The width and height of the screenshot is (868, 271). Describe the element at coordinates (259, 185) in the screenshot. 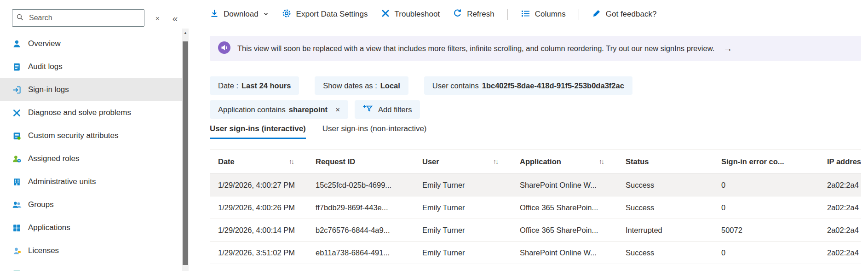

I see `cell-date: 1/29/2026, 4:00:27 PM` at that location.